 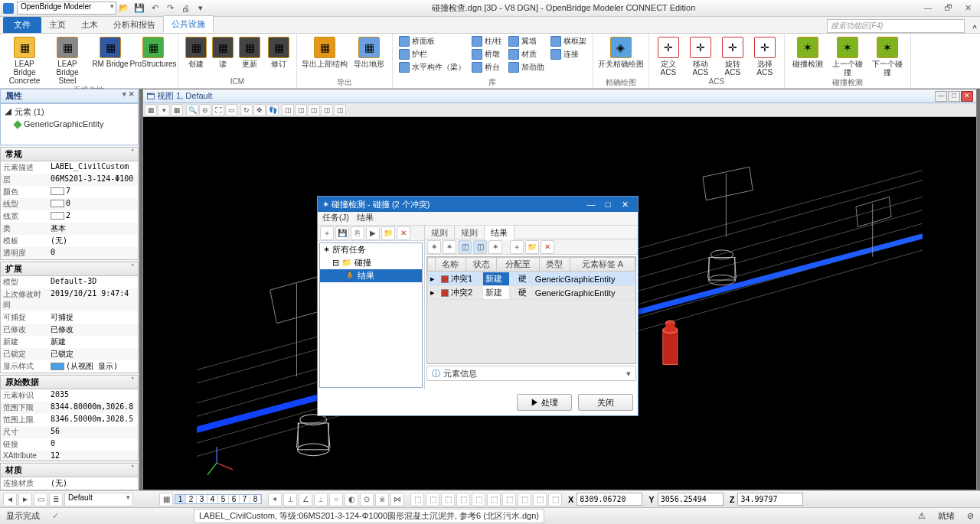 I want to click on coord-z, so click(x=770, y=499).